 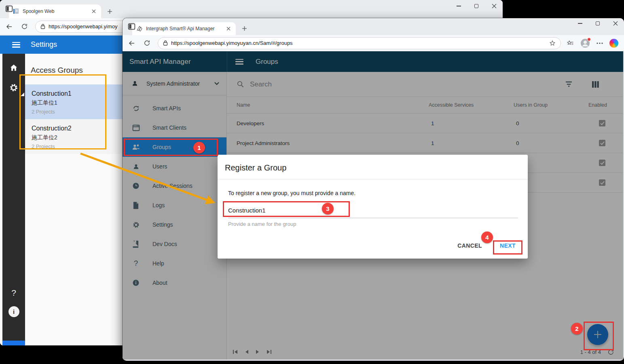 I want to click on profile-avatar, so click(x=585, y=43).